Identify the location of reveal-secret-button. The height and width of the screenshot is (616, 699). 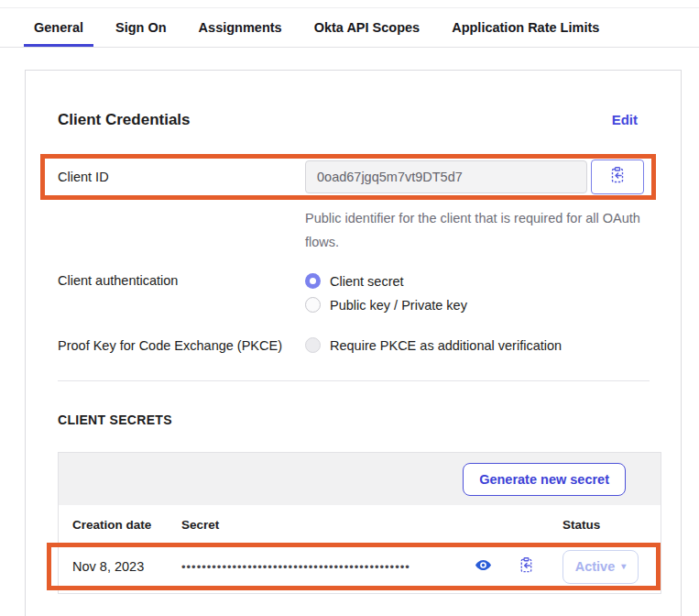
(484, 566).